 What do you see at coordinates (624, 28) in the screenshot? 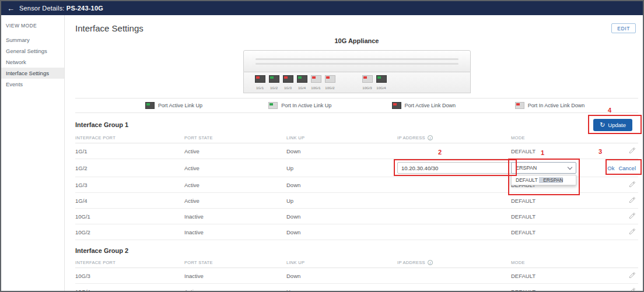
I see `edit-button: EDIT` at bounding box center [624, 28].